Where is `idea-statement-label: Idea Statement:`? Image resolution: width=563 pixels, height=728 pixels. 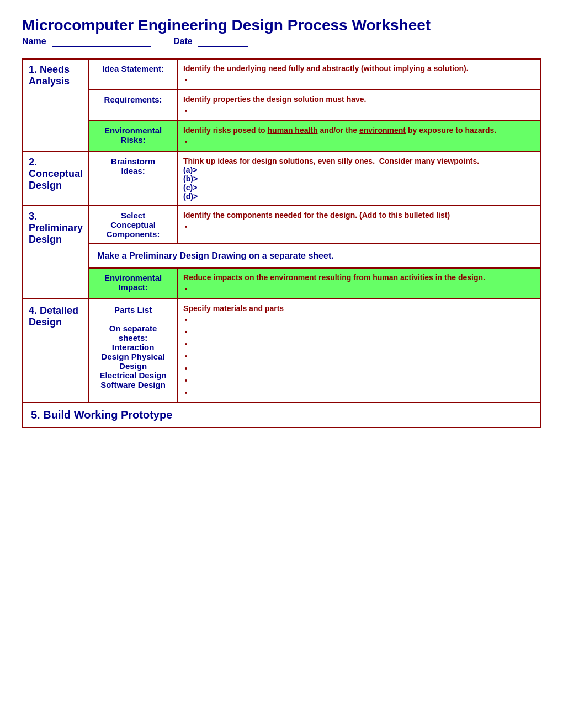 idea-statement-label: Idea Statement: is located at coordinates (133, 74).